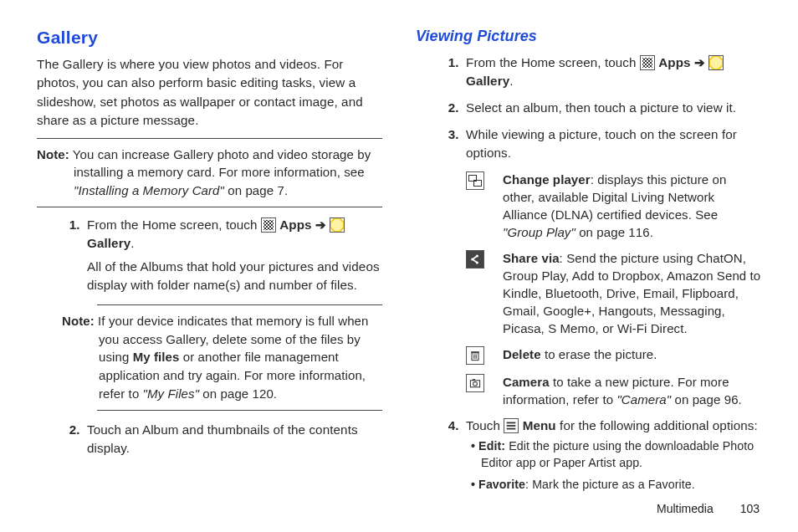 This screenshot has width=798, height=532. What do you see at coordinates (614, 206) in the screenshot?
I see `option-change-player: Change player: displays this picture on …` at bounding box center [614, 206].